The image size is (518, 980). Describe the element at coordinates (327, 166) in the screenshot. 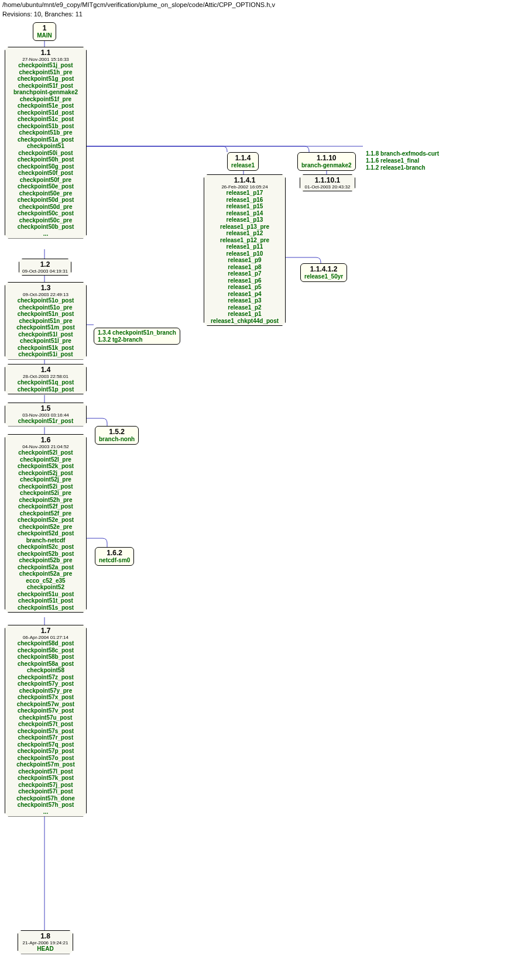

I see `branch-1.1.10-label: branch-genmake2` at that location.